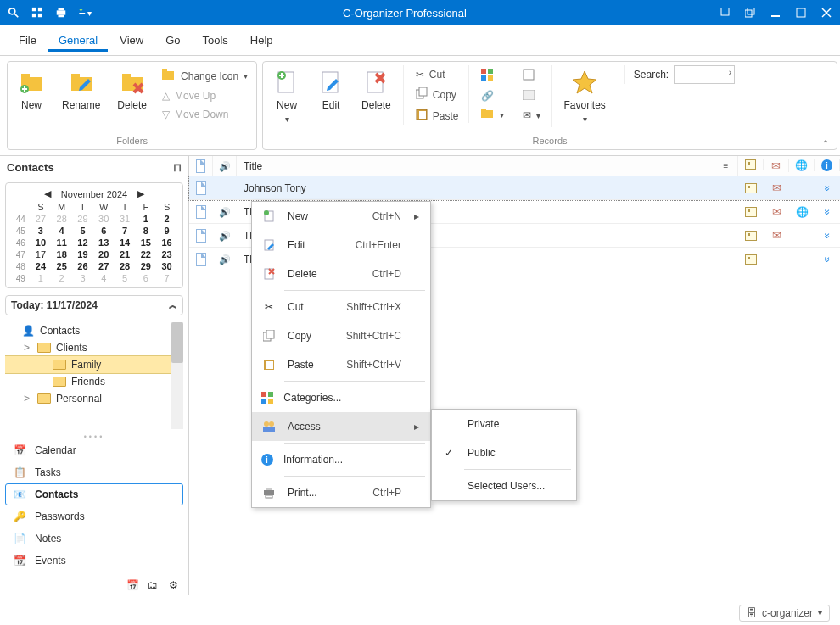  What do you see at coordinates (146, 231) in the screenshot?
I see `cal-day: 8` at bounding box center [146, 231].